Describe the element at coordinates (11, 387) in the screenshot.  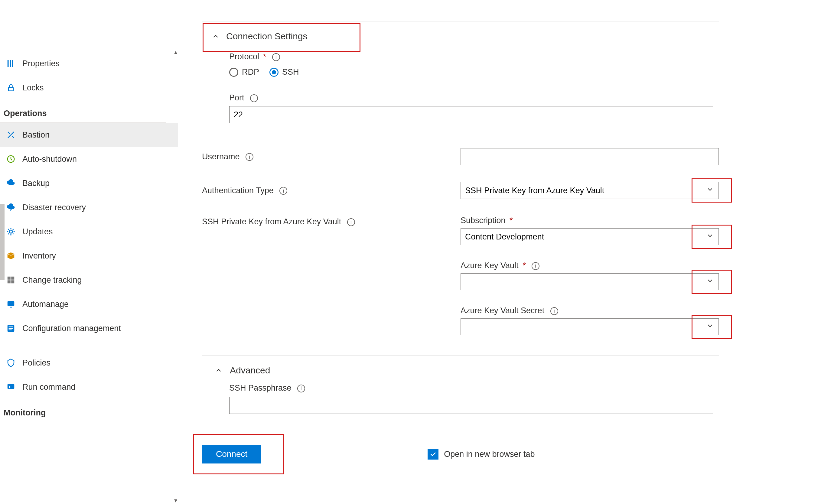
I see `run-command-icon` at that location.